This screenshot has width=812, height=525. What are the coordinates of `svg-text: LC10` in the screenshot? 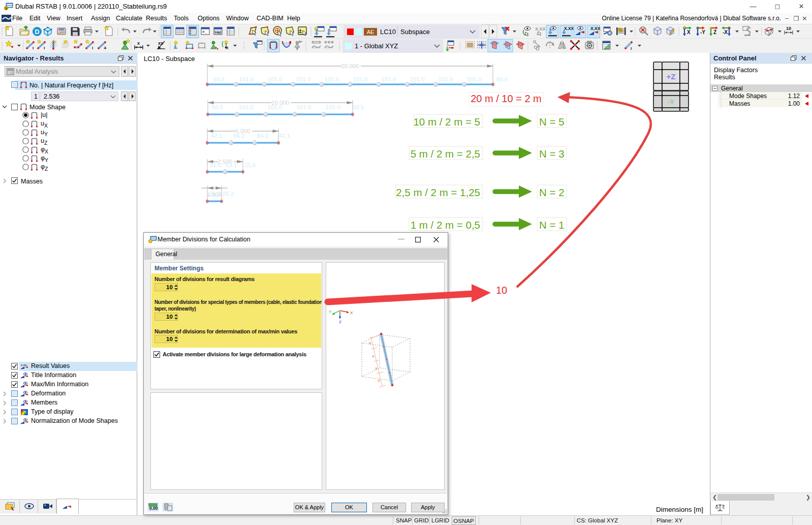 It's located at (388, 32).